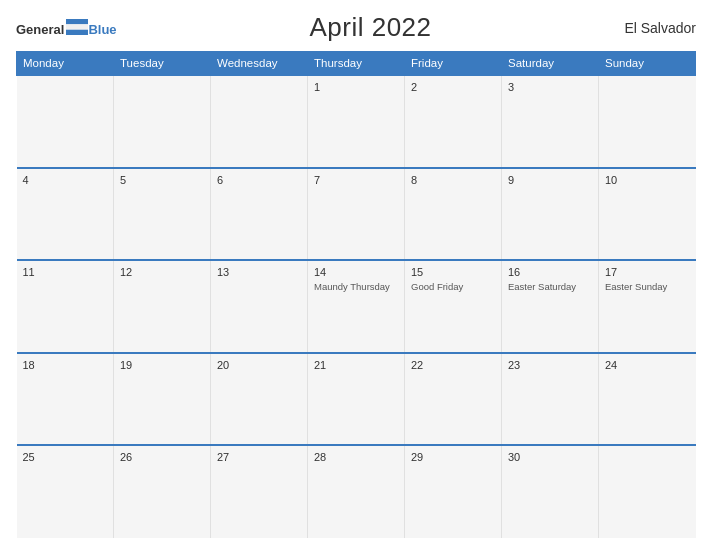 The width and height of the screenshot is (712, 550). Describe the element at coordinates (453, 457) in the screenshot. I see `day-number: 29` at that location.